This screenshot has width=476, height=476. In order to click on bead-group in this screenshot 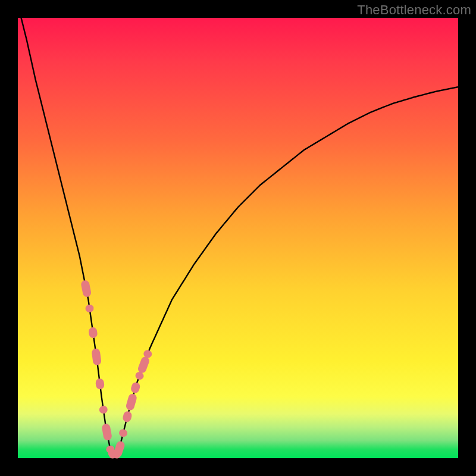, I will do `click(117, 370)`.